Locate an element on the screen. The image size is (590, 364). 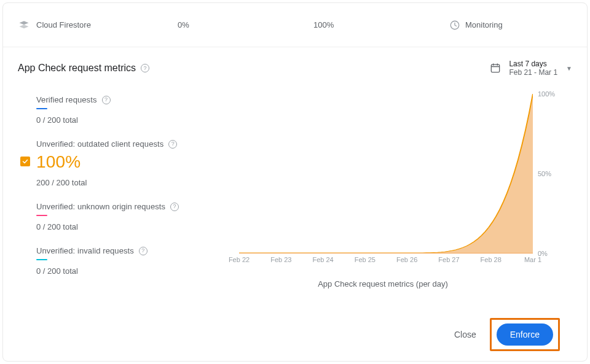
x-tick: Feb 28 is located at coordinates (491, 260).